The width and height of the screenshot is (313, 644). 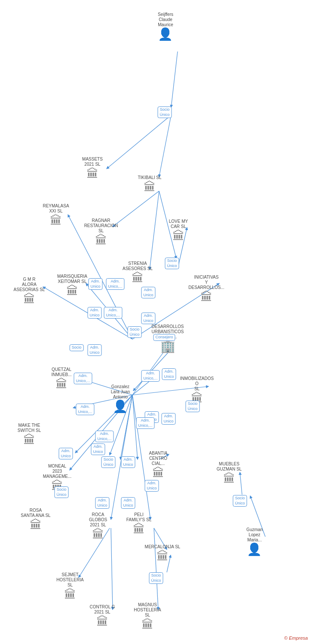 What do you see at coordinates (92, 168) in the screenshot?
I see `node-massets: MASSETS 2021 SL🏛` at bounding box center [92, 168].